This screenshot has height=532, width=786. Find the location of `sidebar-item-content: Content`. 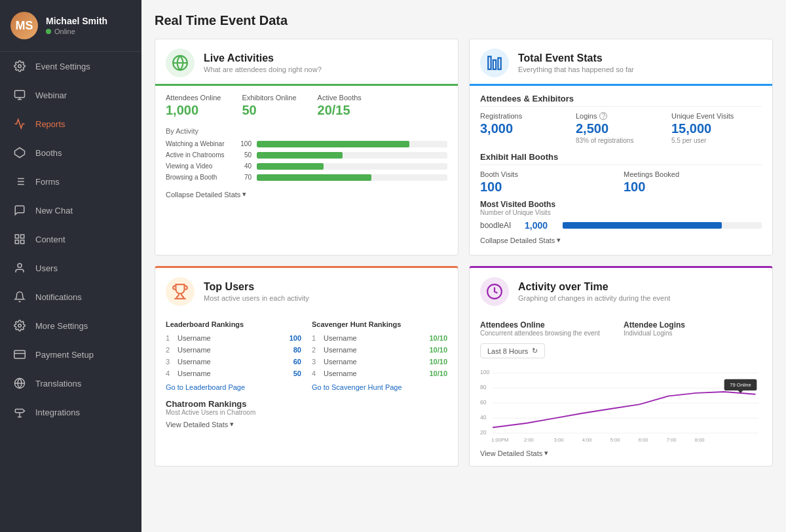

sidebar-item-content: Content is located at coordinates (71, 239).